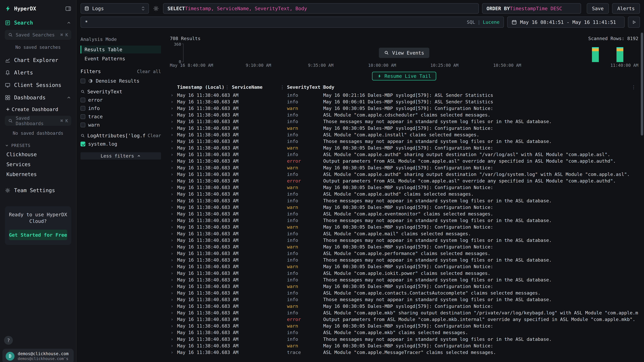 This screenshot has height=362, width=644. I want to click on sidebar-item-chart-explorer: Chart Explorer, so click(38, 60).